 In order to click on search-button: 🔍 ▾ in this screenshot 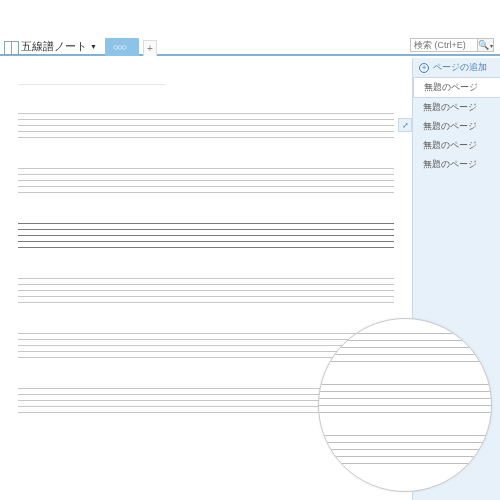, I will do `click(486, 45)`.